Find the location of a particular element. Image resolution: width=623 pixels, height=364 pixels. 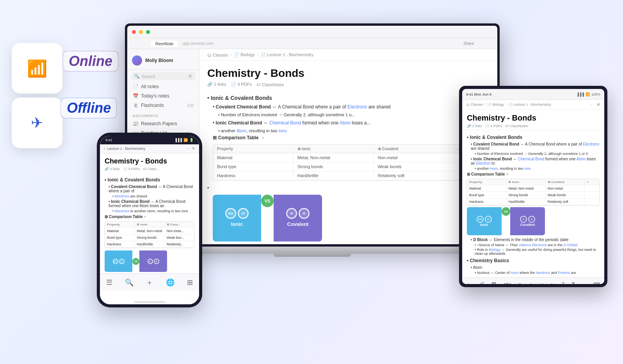

tablet-vs-circle: VS is located at coordinates (506, 211).